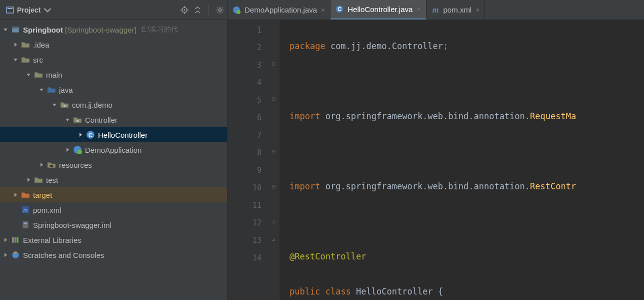 The width and height of the screenshot is (644, 300). What do you see at coordinates (248, 257) in the screenshot?
I see `line-number: 14` at bounding box center [248, 257].